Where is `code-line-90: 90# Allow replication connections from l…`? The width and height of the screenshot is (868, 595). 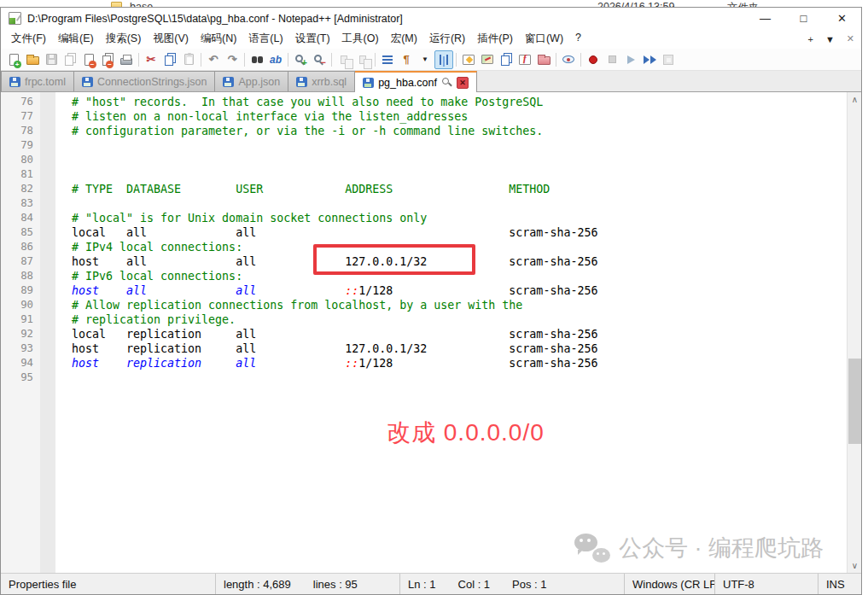
code-line-90: 90# Allow replication connections from l… is located at coordinates (423, 306).